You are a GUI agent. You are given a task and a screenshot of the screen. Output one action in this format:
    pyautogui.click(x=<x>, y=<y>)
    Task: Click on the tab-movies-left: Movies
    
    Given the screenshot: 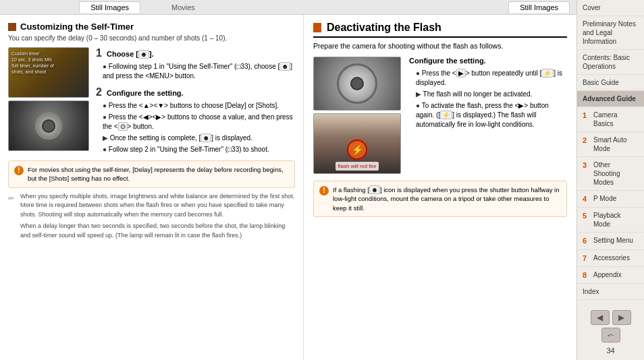 What is the action you would take?
    pyautogui.click(x=184, y=7)
    